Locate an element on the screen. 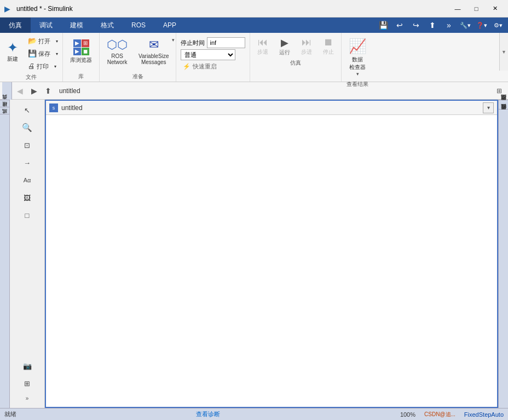 This screenshot has width=508, height=420. ribbon-section-prepare: ⬡⬡ ROS Network ✉ VariableSize Messages ▾… is located at coordinates (138, 57).